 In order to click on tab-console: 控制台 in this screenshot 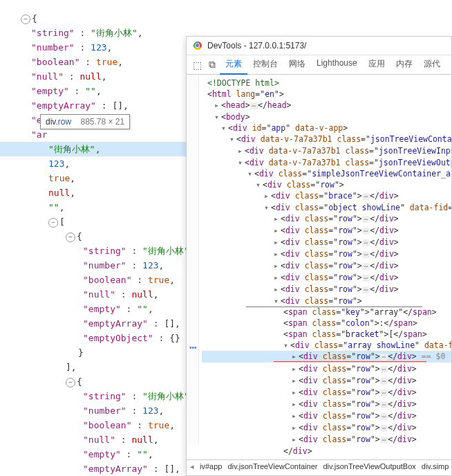, I will do `click(265, 65)`.